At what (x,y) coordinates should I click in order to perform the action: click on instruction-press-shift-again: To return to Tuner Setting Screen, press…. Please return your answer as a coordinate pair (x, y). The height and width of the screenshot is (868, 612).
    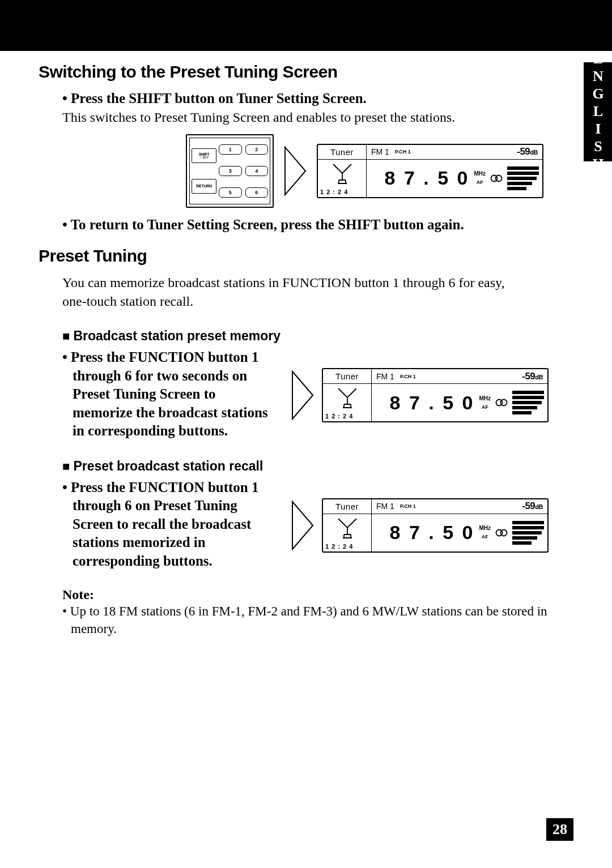
    Looking at the image, I should click on (305, 225).